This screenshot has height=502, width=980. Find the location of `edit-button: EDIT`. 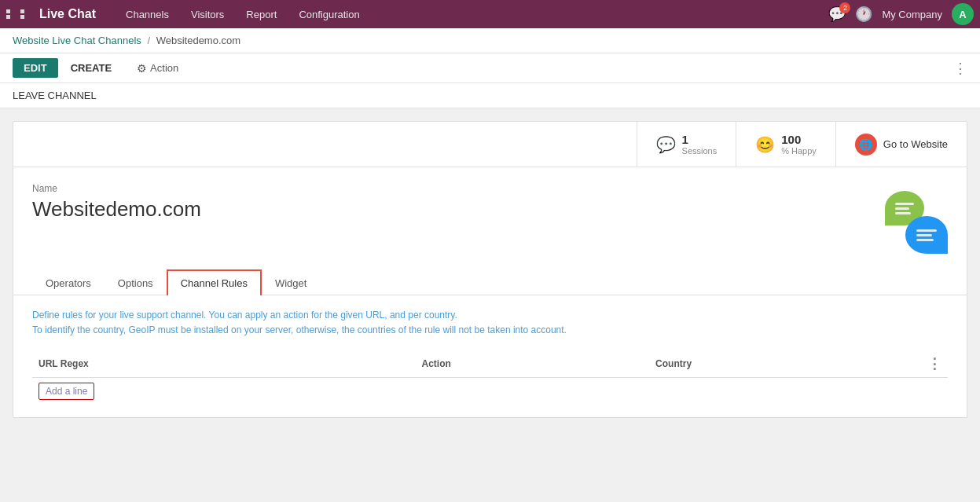

edit-button: EDIT is located at coordinates (35, 68).